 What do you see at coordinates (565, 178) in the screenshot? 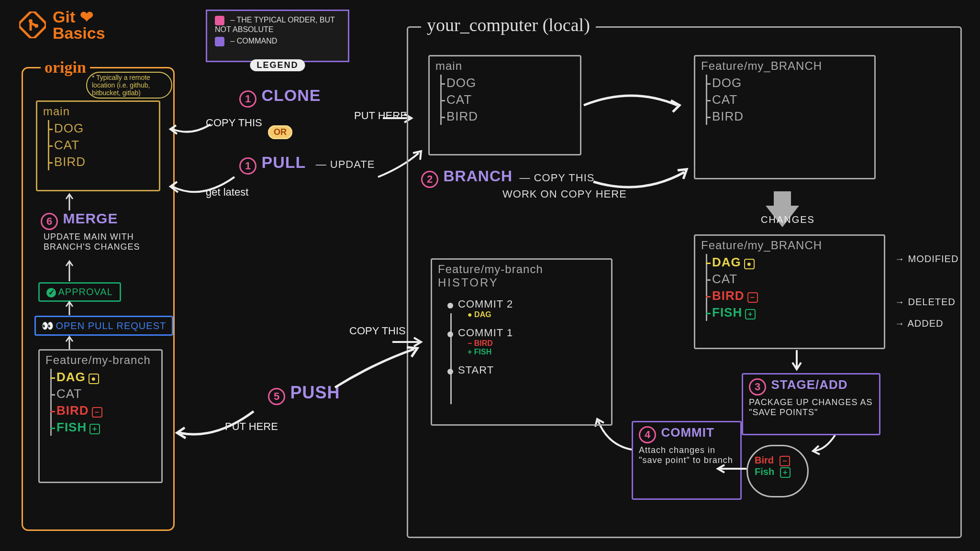
I see `branch-note1: COPY THIS` at bounding box center [565, 178].